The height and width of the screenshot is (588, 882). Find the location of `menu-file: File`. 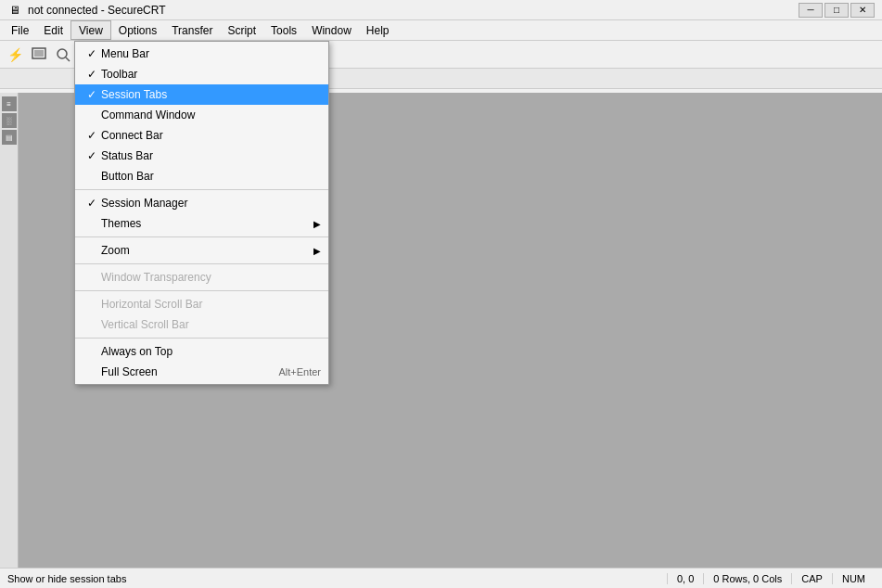

menu-file: File is located at coordinates (20, 30).